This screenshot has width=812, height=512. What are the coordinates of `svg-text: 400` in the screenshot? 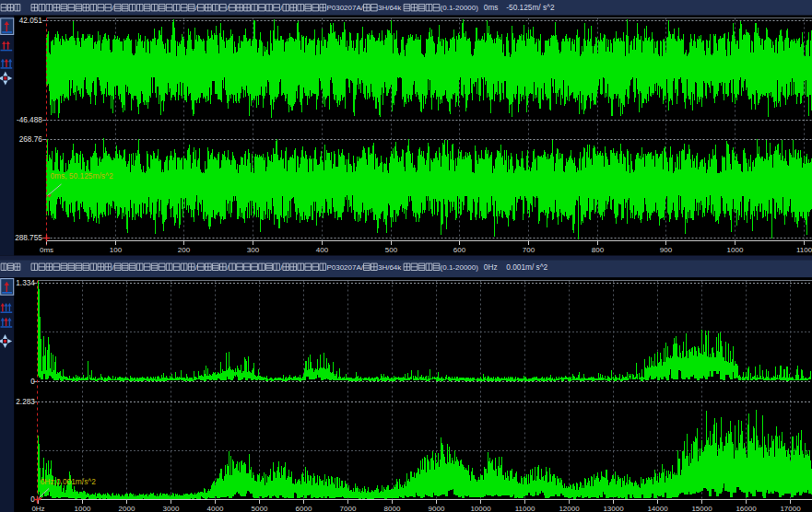 It's located at (323, 250).